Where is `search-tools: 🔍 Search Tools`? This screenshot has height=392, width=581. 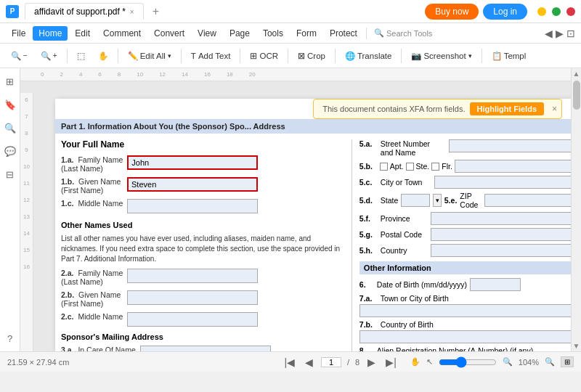 search-tools: 🔍 Search Tools is located at coordinates (403, 33).